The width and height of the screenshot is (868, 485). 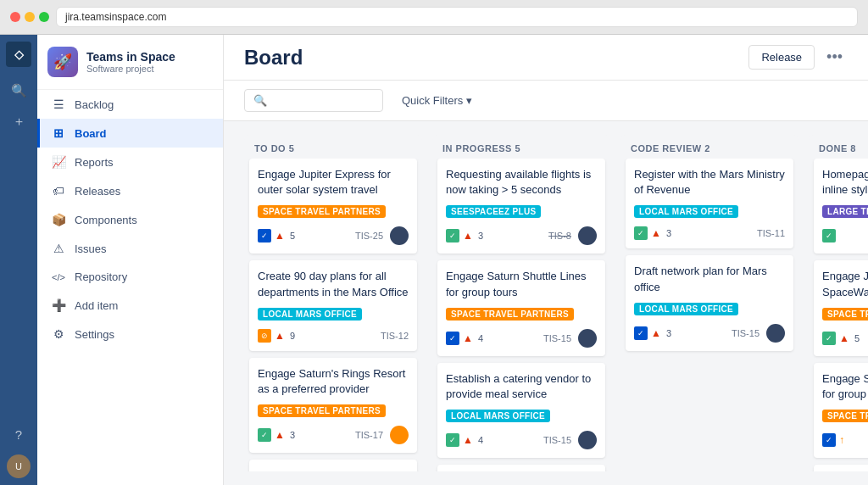 What do you see at coordinates (333, 147) in the screenshot?
I see `column-todo-header: TO DO 5` at bounding box center [333, 147].